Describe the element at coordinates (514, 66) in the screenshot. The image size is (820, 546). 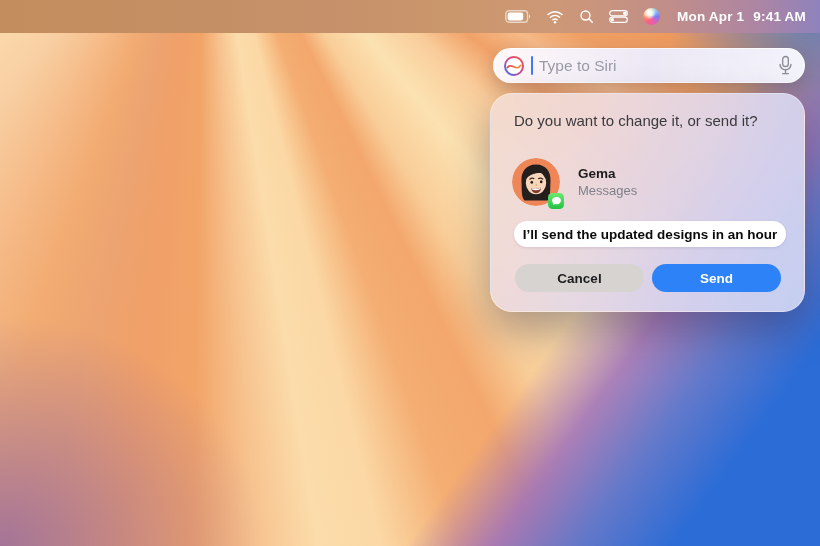
I see `siri-orb-icon` at that location.